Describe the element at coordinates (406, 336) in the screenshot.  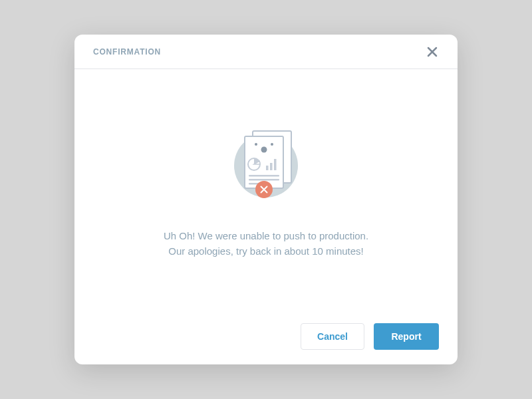
I see `report-button: Report` at that location.